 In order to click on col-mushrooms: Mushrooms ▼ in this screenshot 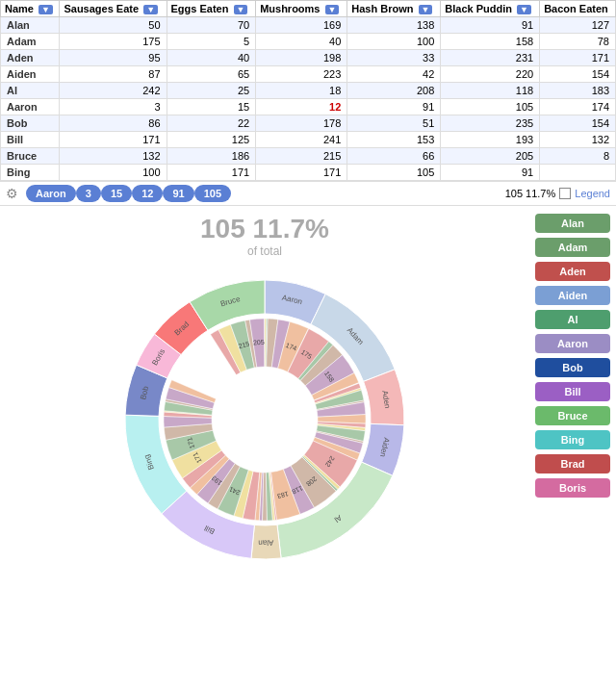, I will do `click(302, 10)`.